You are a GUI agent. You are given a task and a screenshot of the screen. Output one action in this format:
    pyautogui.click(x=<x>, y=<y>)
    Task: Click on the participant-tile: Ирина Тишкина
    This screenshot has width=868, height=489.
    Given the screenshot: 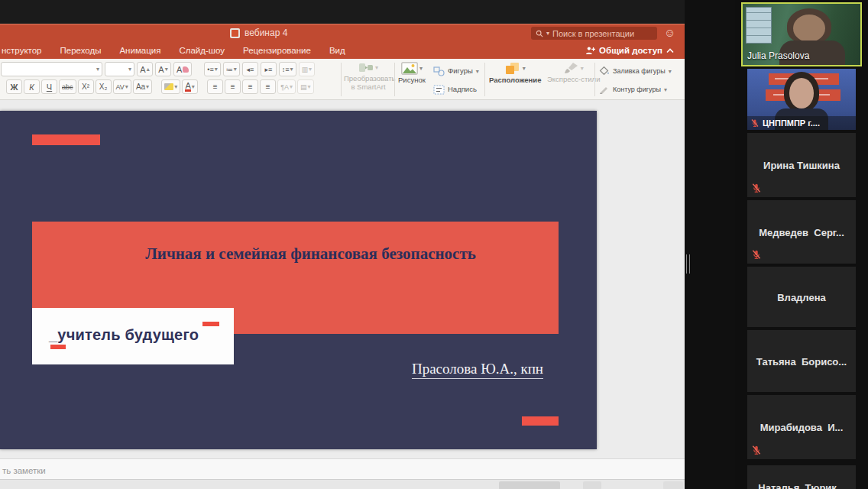 What is the action you would take?
    pyautogui.click(x=802, y=165)
    